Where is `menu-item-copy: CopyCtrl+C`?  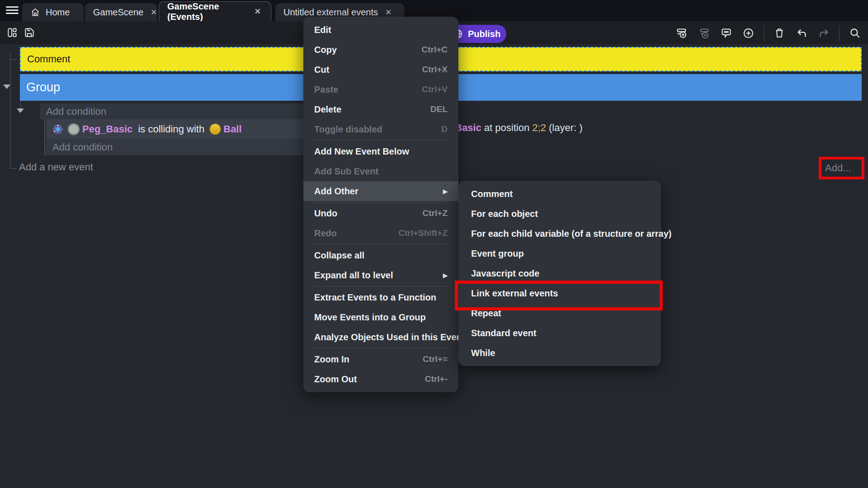 menu-item-copy: CopyCtrl+C is located at coordinates (381, 50).